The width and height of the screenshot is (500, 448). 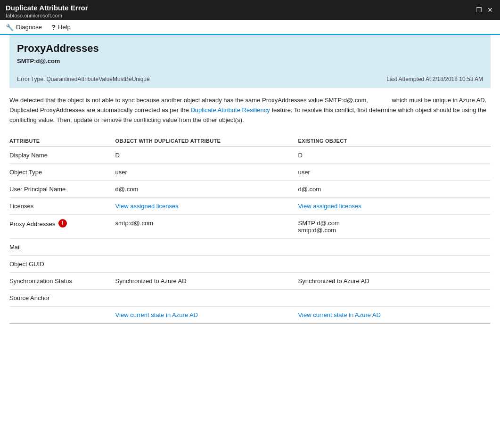 What do you see at coordinates (207, 189) in the screenshot?
I see `dup-value-cell: d@.com` at bounding box center [207, 189].